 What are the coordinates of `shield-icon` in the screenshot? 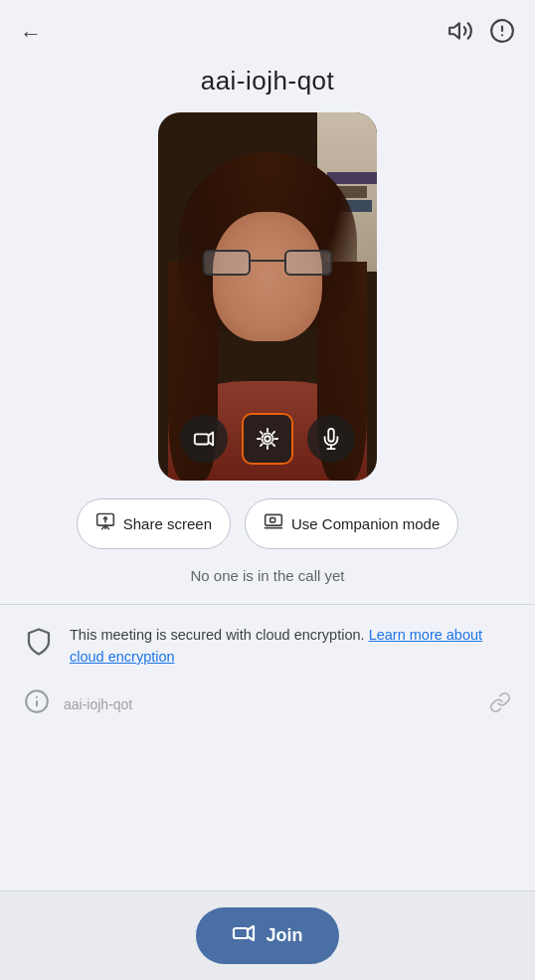 It's located at (39, 645).